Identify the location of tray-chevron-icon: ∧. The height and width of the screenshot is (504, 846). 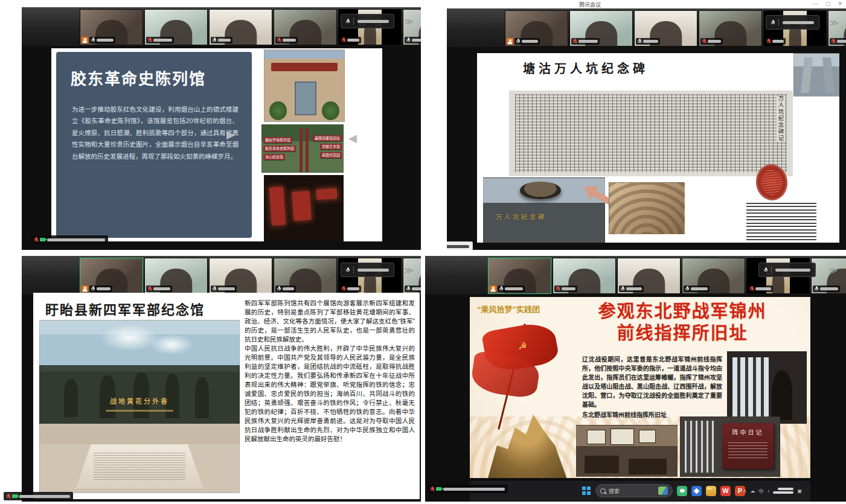
(745, 491).